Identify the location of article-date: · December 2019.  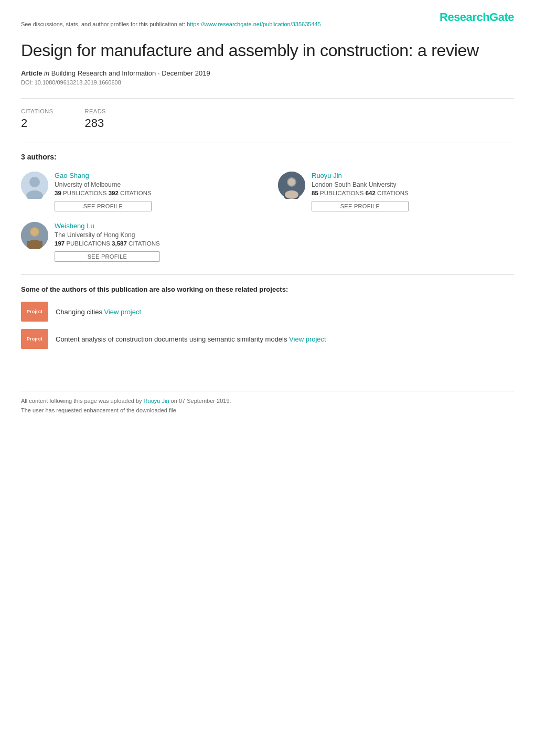
(184, 73).